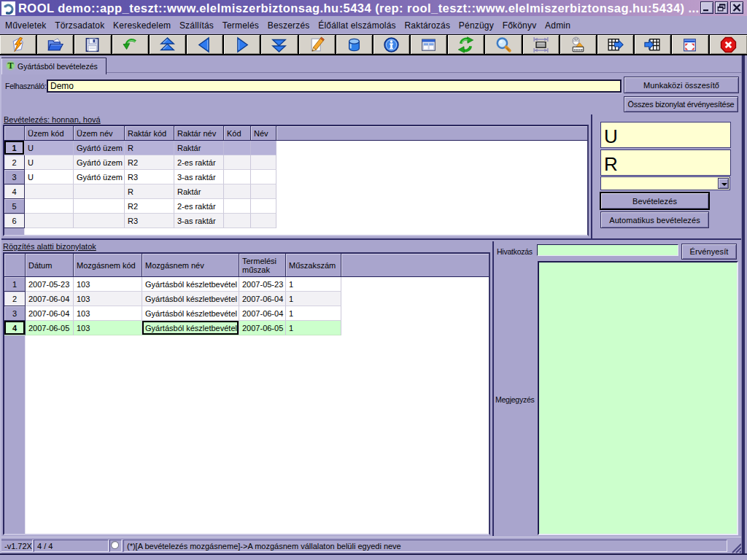 Image resolution: width=747 pixels, height=560 pixels. I want to click on grid-cell: 3-as raktár, so click(199, 221).